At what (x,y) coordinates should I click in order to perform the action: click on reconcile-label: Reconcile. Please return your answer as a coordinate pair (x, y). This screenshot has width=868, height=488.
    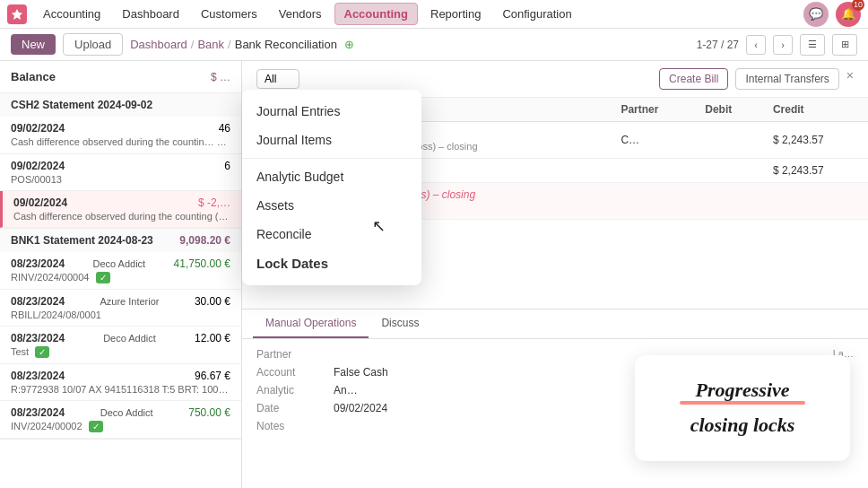
    Looking at the image, I should click on (283, 234).